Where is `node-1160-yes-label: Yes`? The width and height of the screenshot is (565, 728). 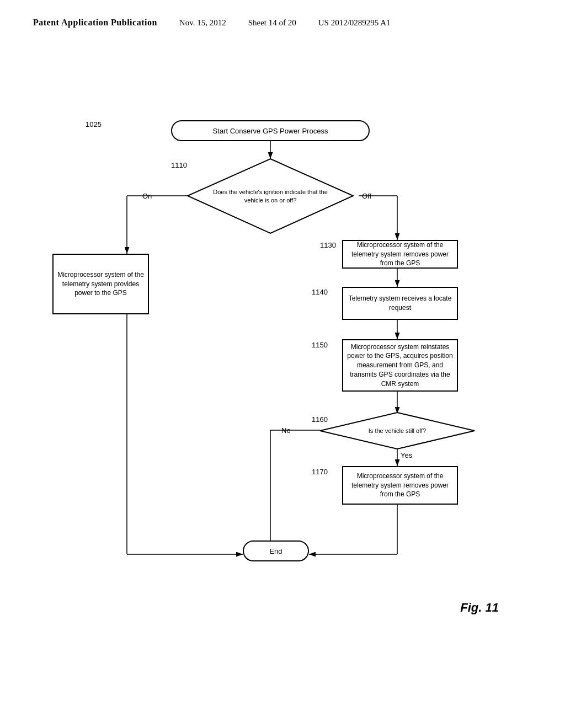
node-1160-yes-label: Yes is located at coordinates (406, 456).